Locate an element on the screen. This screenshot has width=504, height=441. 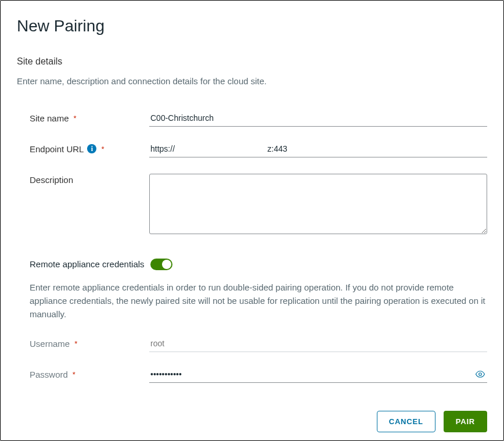
description-label: Description is located at coordinates (89, 179).